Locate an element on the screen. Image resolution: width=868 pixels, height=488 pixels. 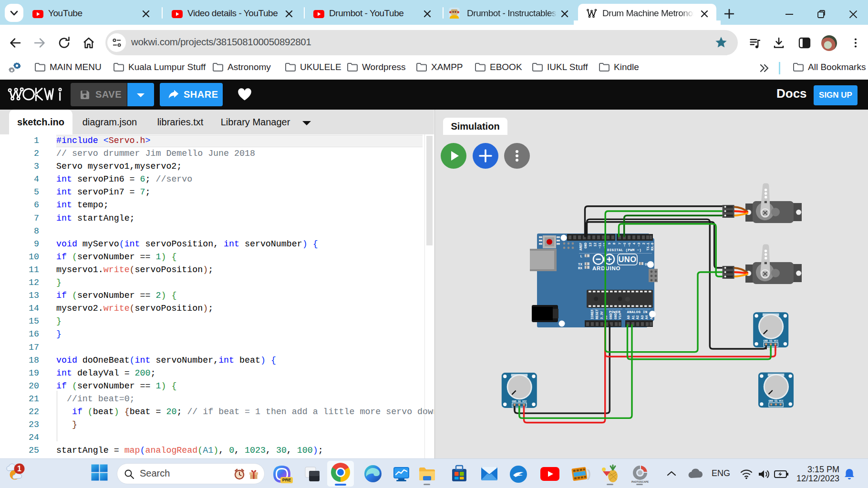
svg-text: ~11 is located at coordinates (600, 246).